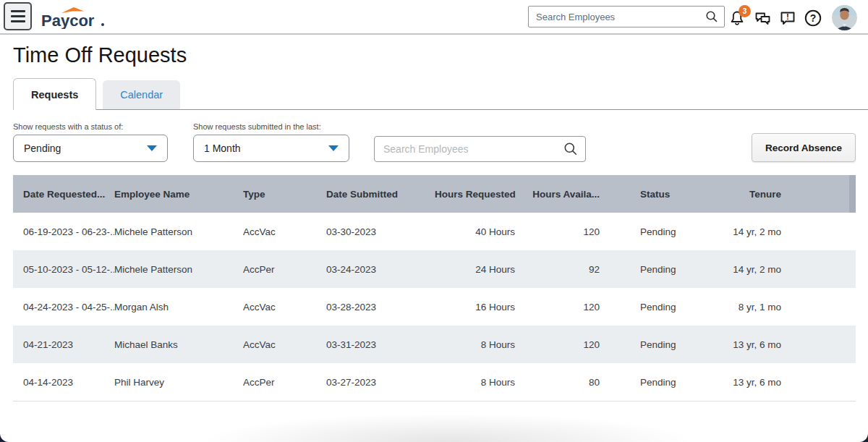  What do you see at coordinates (646, 194) in the screenshot?
I see `header-cell-6: Status` at bounding box center [646, 194].